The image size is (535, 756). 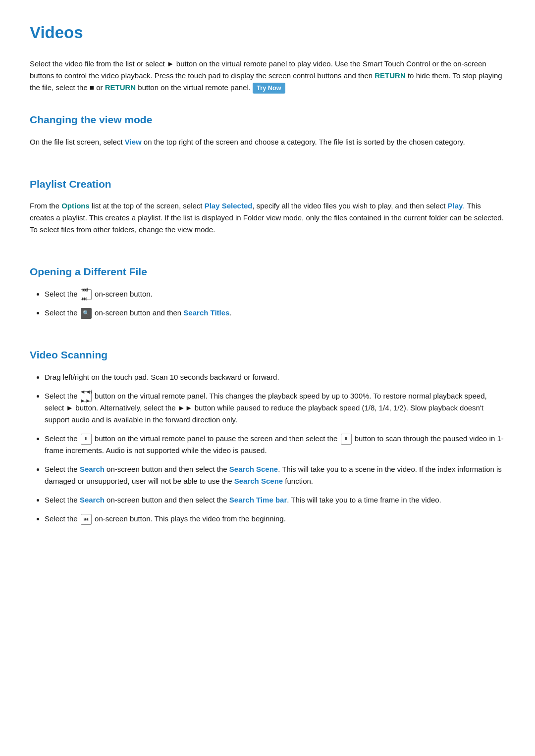 What do you see at coordinates (275, 519) in the screenshot?
I see `list-item-rewind: Select the ⏮ on-screen button. This play…` at bounding box center [275, 519].